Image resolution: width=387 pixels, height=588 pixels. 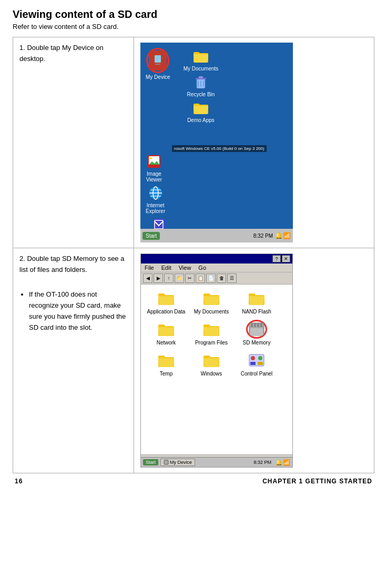 What do you see at coordinates (211, 278) in the screenshot?
I see `tb-paste: 📄` at bounding box center [211, 278].